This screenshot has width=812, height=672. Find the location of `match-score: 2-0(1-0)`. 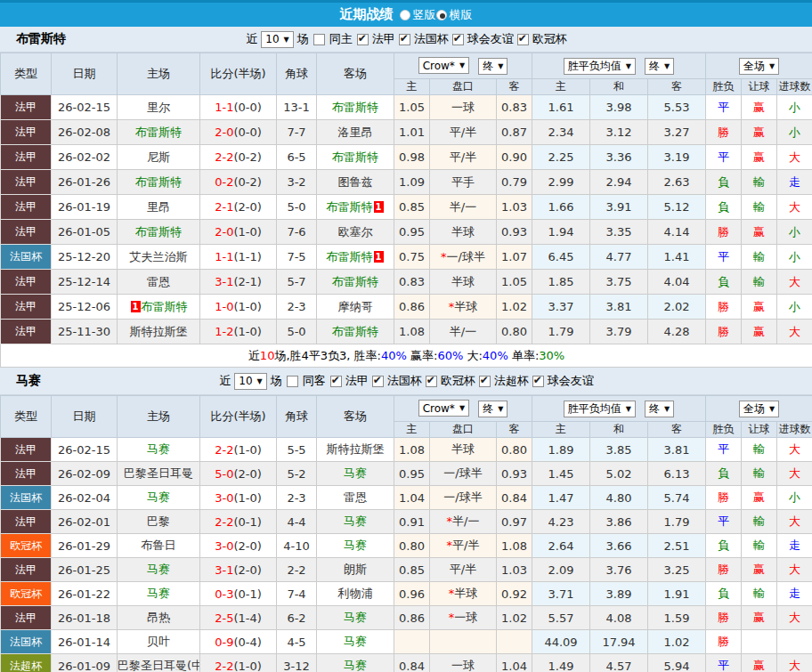

match-score: 2-0(1-0) is located at coordinates (239, 232).